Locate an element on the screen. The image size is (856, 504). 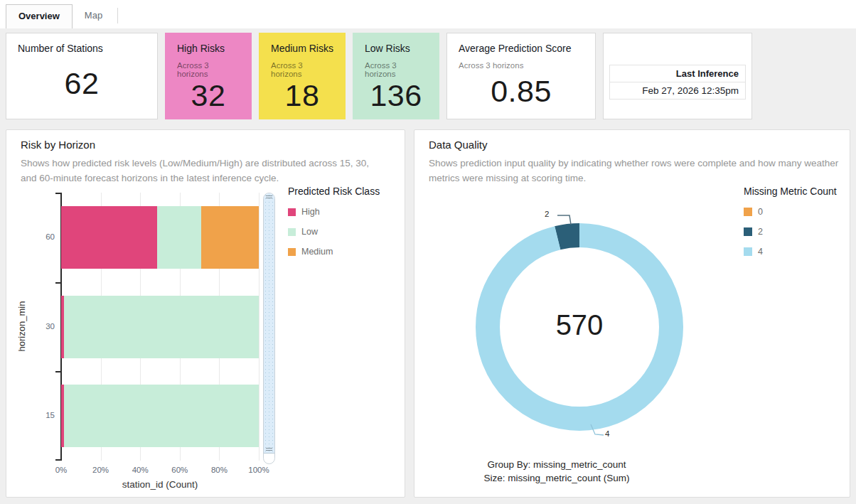
legend-item-4: 4 is located at coordinates (791, 252).